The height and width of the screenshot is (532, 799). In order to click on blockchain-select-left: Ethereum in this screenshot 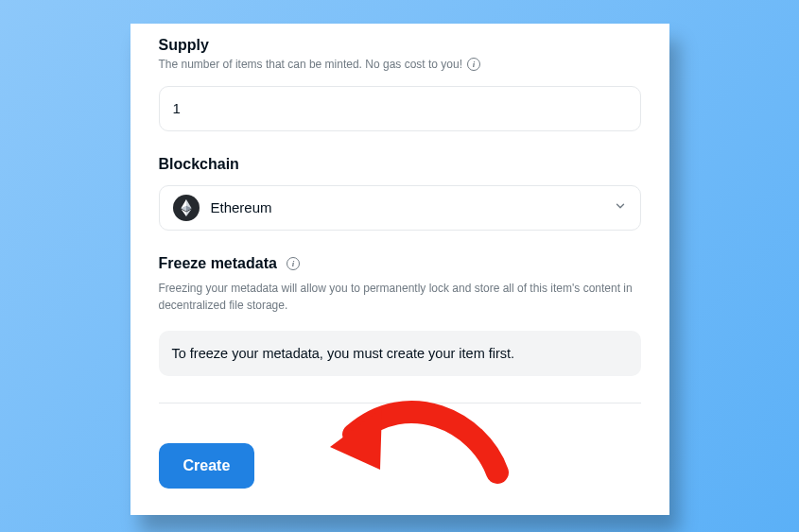, I will do `click(223, 208)`.